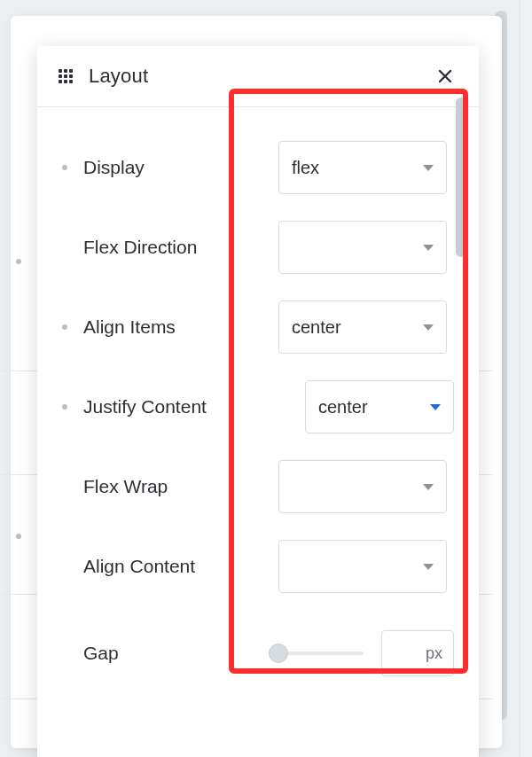 The height and width of the screenshot is (757, 532). What do you see at coordinates (434, 654) in the screenshot?
I see `unit-label: px` at bounding box center [434, 654].